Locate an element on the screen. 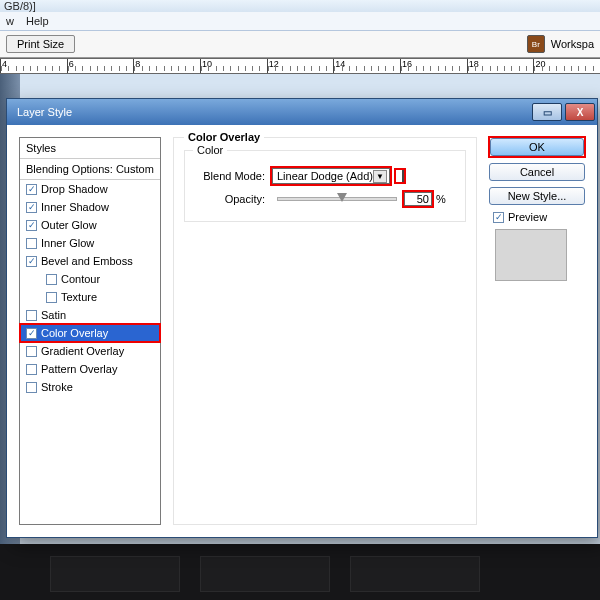 Image resolution: width=600 pixels, height=600 pixels. cancel-button: Cancel is located at coordinates (537, 172).